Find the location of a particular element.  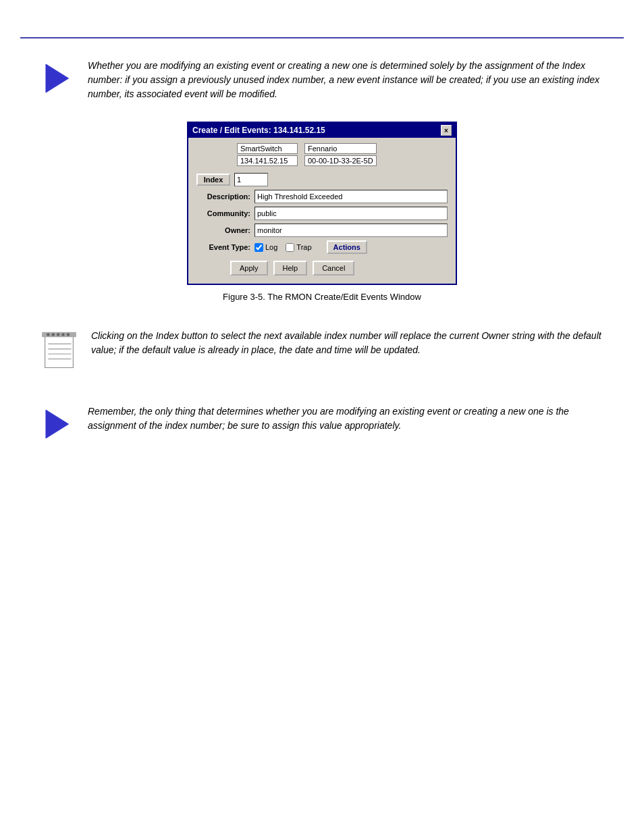

device-smartswitch-label: SmartSwitch is located at coordinates (267, 149).